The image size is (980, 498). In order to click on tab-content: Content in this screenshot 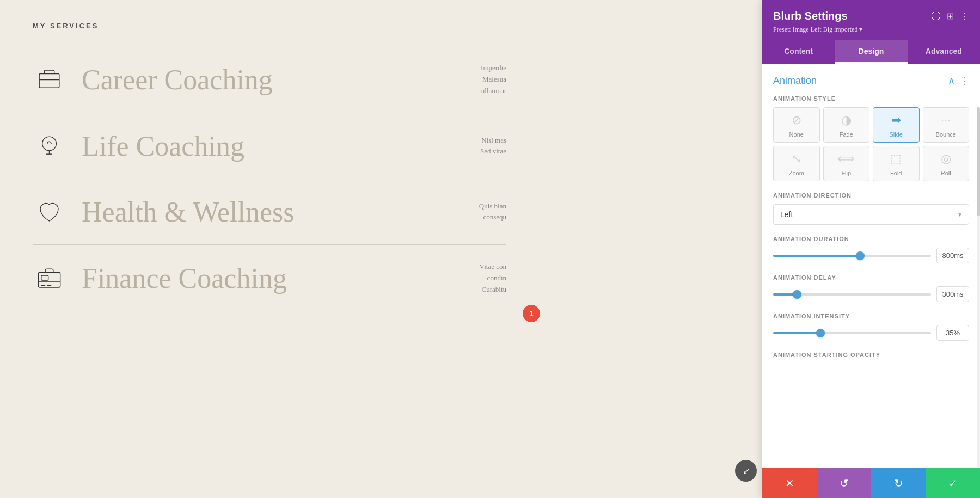, I will do `click(798, 52)`.